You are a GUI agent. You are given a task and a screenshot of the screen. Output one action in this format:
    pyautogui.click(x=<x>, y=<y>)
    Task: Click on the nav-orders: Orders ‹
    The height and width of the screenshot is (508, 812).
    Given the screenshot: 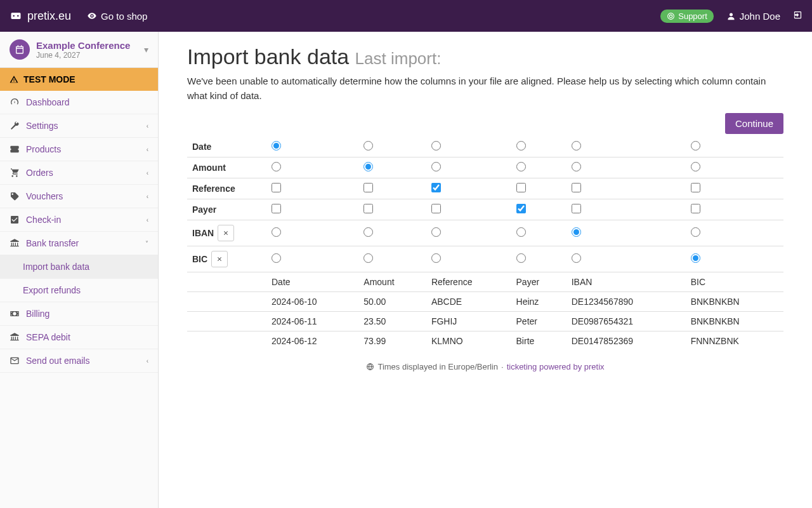 What is the action you would take?
    pyautogui.click(x=79, y=173)
    